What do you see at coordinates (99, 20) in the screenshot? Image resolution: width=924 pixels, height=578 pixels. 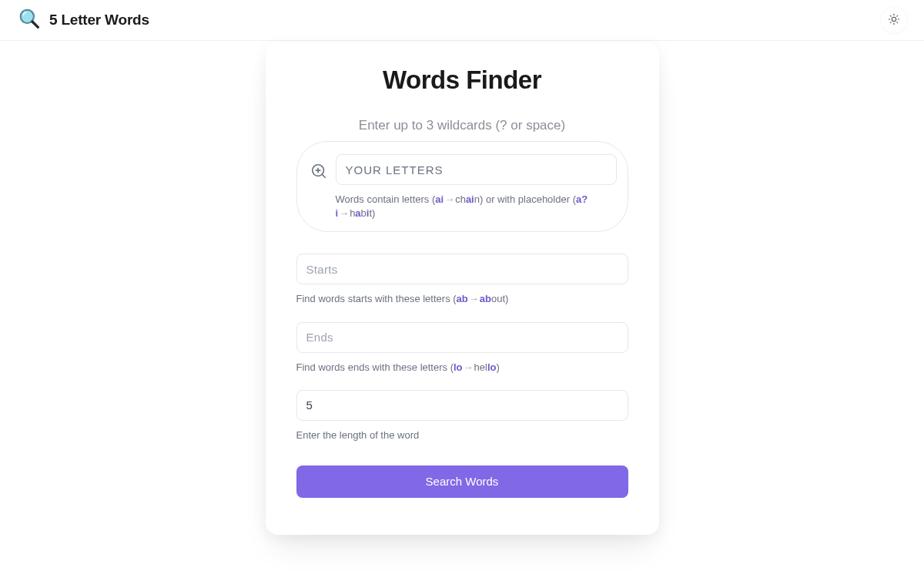 I see `site-title: 5 Letter Words` at bounding box center [99, 20].